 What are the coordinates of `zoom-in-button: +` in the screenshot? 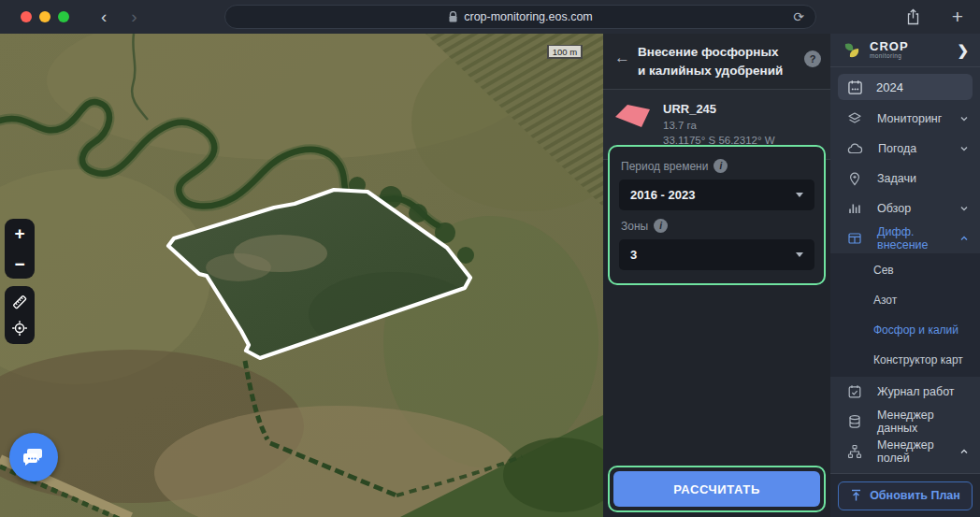 It's located at (19, 234).